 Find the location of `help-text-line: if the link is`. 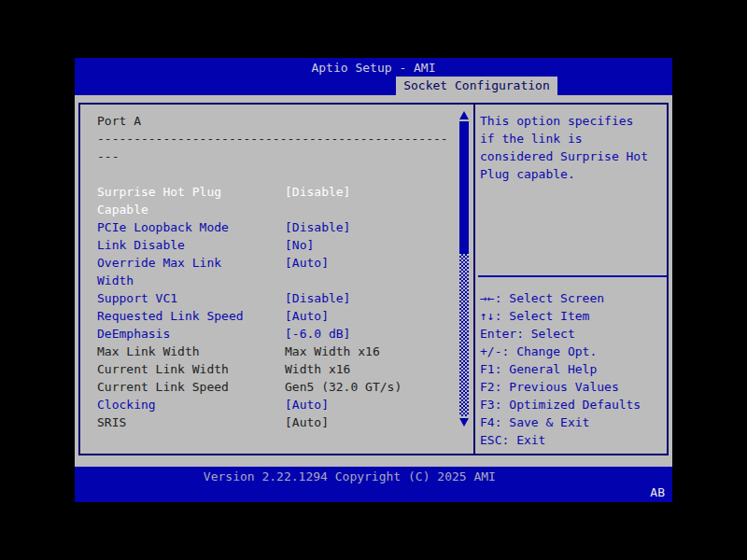

help-text-line: if the link is is located at coordinates (572, 138).